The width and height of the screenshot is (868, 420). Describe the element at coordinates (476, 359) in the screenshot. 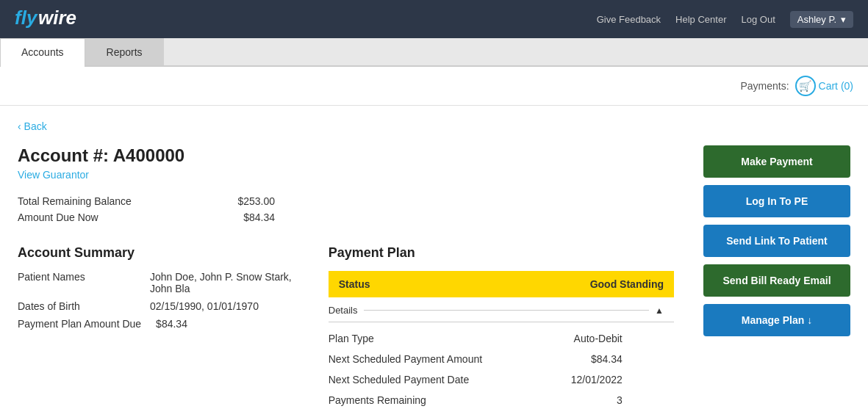

I see `next-amount-row: Next Scheduled Payment Amount $84.34` at that location.